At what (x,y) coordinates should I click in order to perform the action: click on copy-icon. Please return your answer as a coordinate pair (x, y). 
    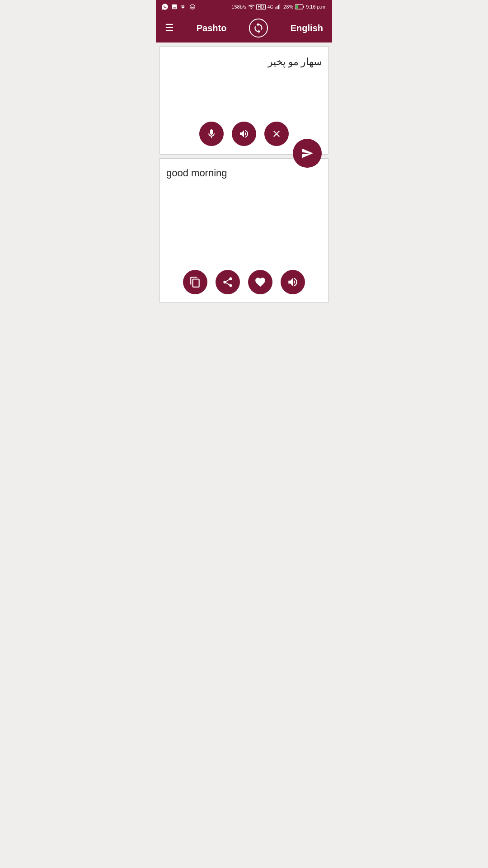
    Looking at the image, I should click on (195, 282).